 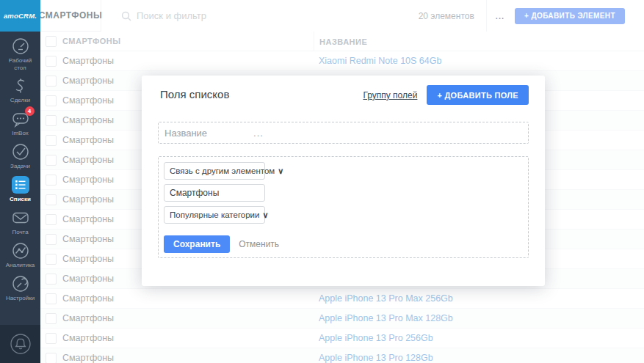 What do you see at coordinates (21, 16) in the screenshot?
I see `logo-text: amoCRM.` at bounding box center [21, 16].